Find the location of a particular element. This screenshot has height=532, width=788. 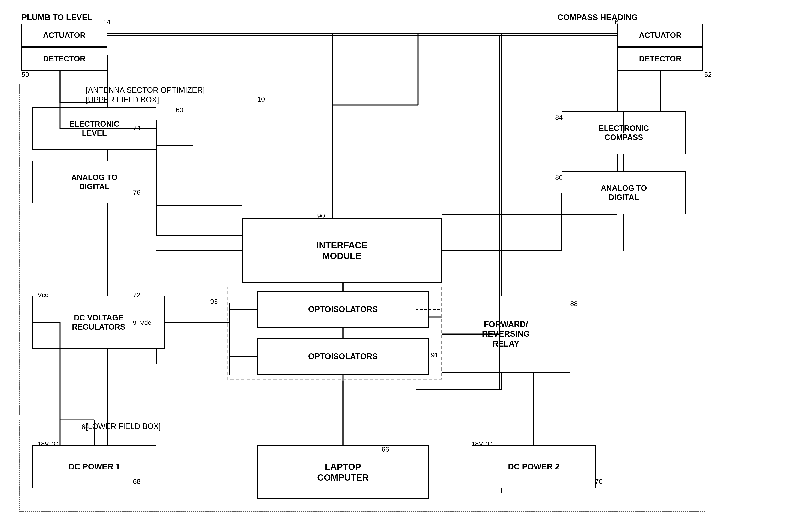

detector-left-box: DETECTOR is located at coordinates (64, 59).